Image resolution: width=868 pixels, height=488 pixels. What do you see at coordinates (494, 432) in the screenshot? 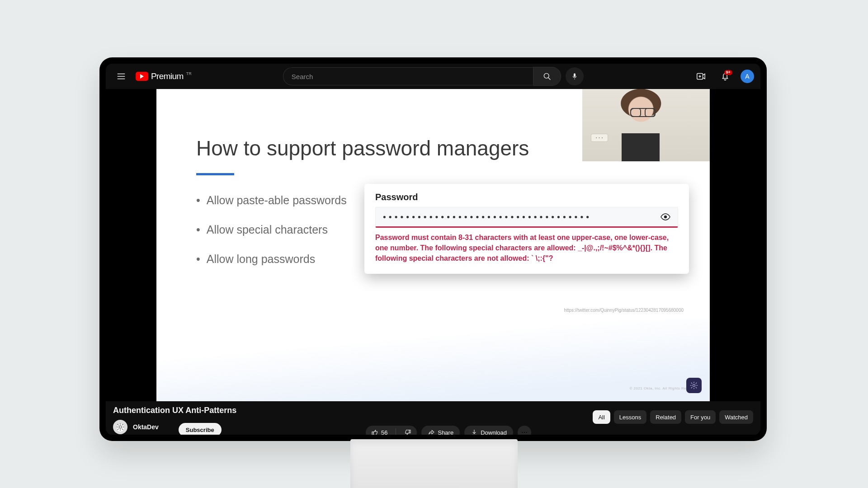
I see `download-label: Download` at bounding box center [494, 432].